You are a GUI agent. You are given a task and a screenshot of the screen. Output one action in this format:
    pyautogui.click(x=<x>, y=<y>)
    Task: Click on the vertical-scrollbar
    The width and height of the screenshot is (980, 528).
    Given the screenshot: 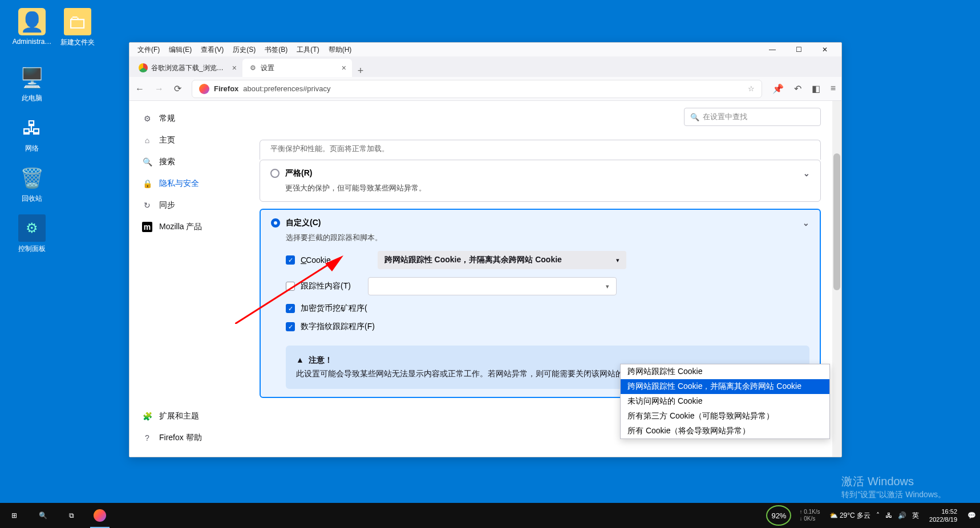 What is the action you would take?
    pyautogui.click(x=837, y=279)
    